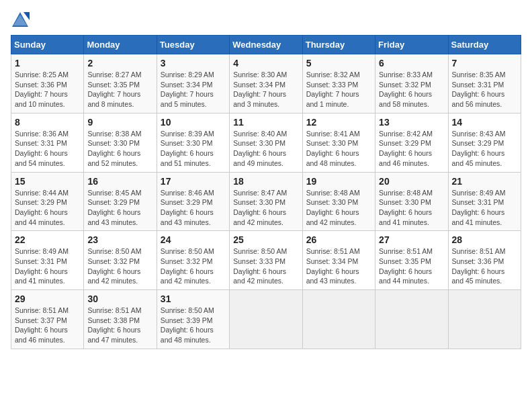 This screenshot has height=411, width=532. What do you see at coordinates (120, 84) in the screenshot?
I see `calendar-day-2: 2Sunrise: 8:27 AMSunset: 3:35 PMDaylight…` at bounding box center [120, 84].